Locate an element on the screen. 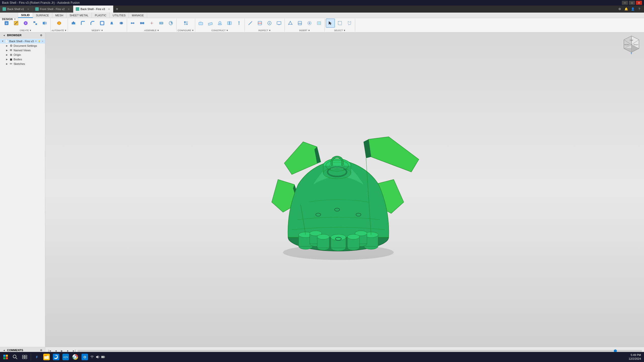 The height and width of the screenshot is (362, 644). tab-back-shell-fins: Back Shell - Fins v3 ✕ is located at coordinates (93, 9).